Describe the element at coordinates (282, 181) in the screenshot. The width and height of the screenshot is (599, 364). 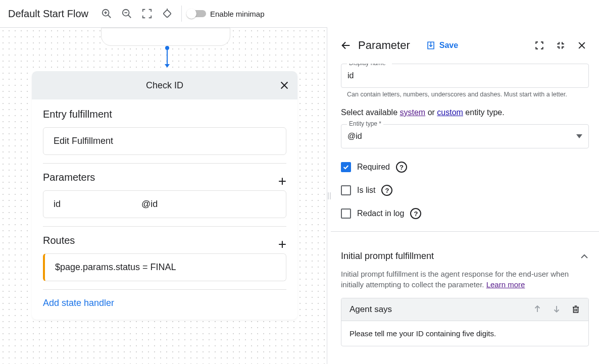
I see `add-parameter-button: +` at that location.